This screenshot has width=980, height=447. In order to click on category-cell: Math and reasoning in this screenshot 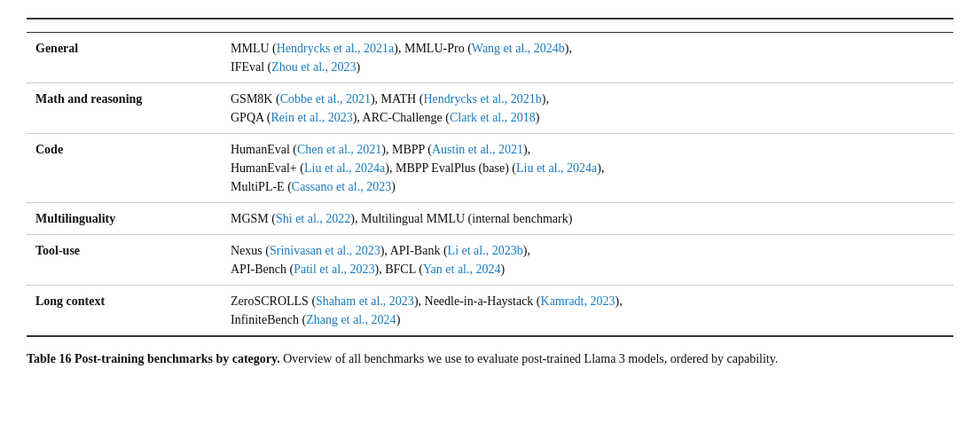, I will do `click(124, 108)`.